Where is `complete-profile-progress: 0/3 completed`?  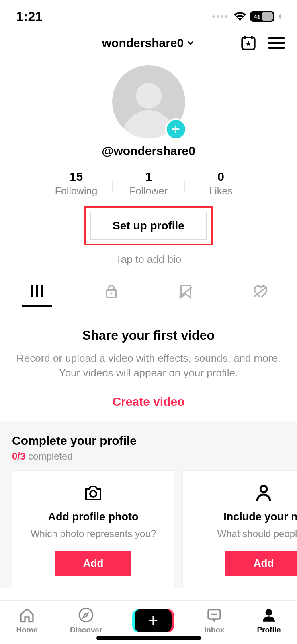
complete-profile-progress: 0/3 completed is located at coordinates (154, 456).